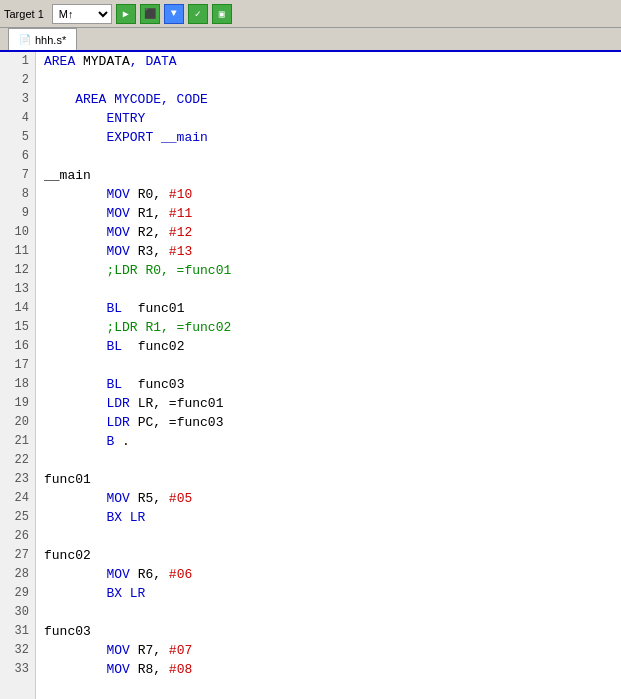 The width and height of the screenshot is (621, 699). Describe the element at coordinates (18, 574) in the screenshot. I see `line-number: 28` at that location.